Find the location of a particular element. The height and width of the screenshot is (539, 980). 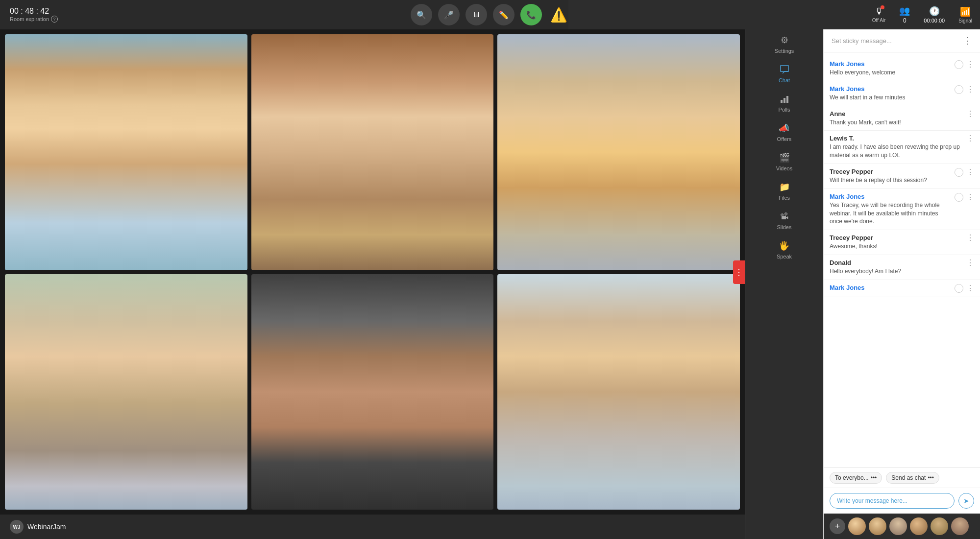

chat-input-area: ➤ is located at coordinates (902, 501).